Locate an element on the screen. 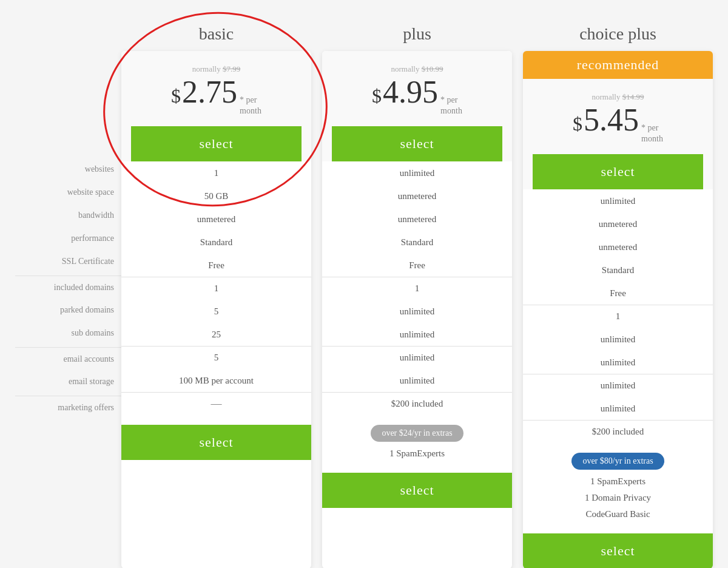 This screenshot has height=568, width=728. choice-plus-suffix: * permonth is located at coordinates (652, 134).